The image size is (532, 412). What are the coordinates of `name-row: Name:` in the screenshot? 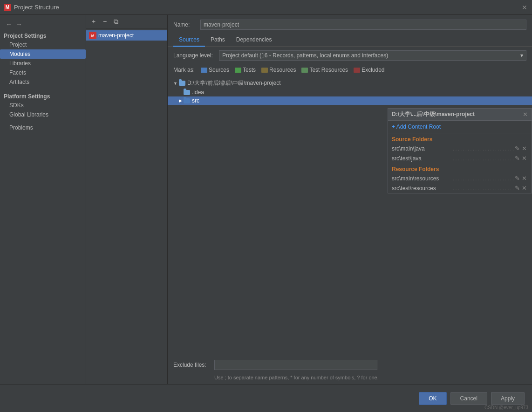 It's located at (350, 24).